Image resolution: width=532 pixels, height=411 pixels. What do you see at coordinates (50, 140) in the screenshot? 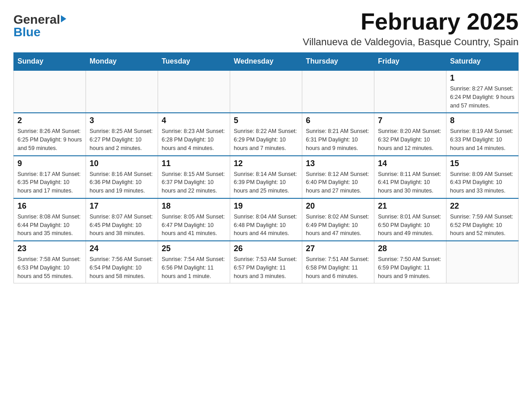
I see `day-info: Sunrise: 8:26 AM Sunset: 6:25 PM Dayligh…` at bounding box center [50, 140].